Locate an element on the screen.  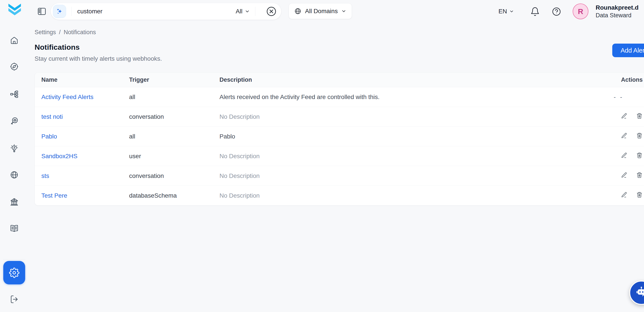
user-menu: Rounakpreet.d Data Steward is located at coordinates (617, 12).